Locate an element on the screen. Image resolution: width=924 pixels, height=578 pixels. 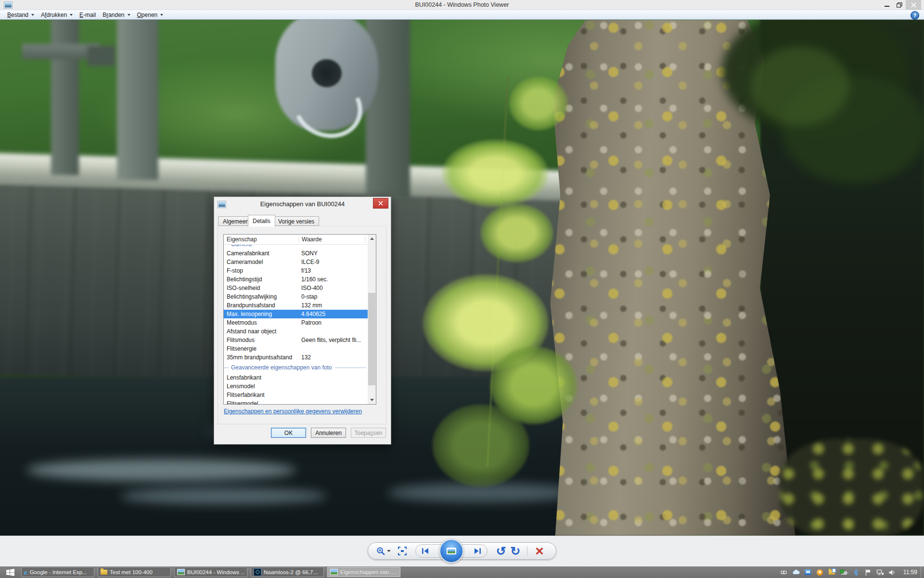
photo-viewer-icon is located at coordinates (181, 572).